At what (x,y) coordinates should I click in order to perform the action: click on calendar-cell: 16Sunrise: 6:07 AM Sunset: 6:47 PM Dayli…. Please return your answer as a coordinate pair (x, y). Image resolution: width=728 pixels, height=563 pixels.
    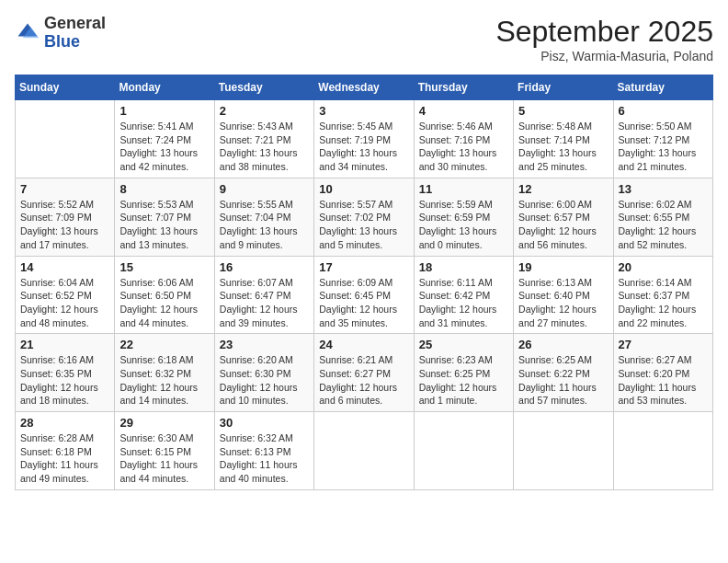
    Looking at the image, I should click on (264, 294).